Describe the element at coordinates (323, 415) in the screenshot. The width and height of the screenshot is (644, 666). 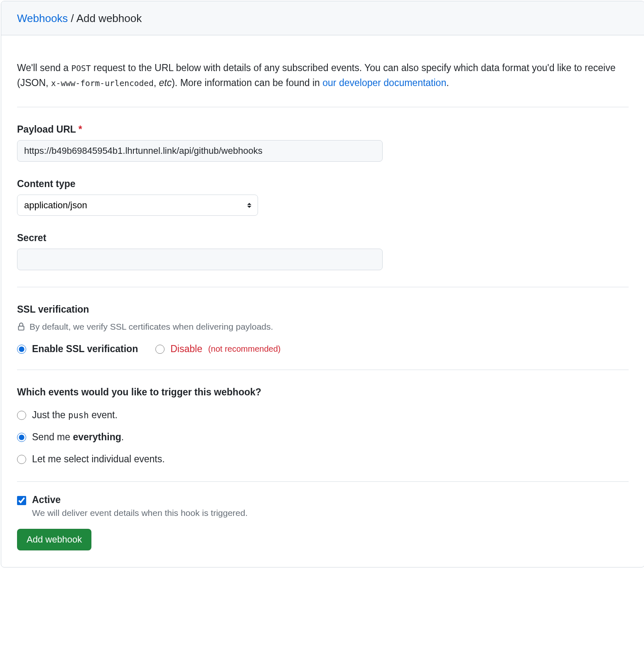
I see `events-push-option: Just the push event.` at that location.